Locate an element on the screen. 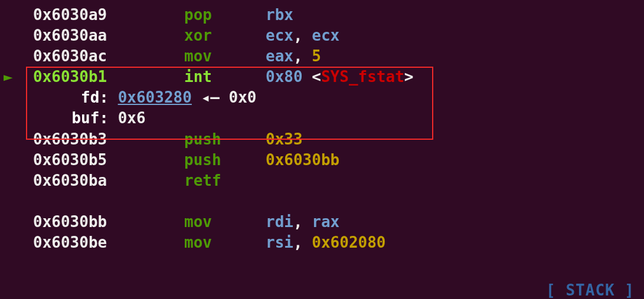  syscall-param-line: fd: 0x603280 ◂— 0x0 is located at coordinates (322, 98).